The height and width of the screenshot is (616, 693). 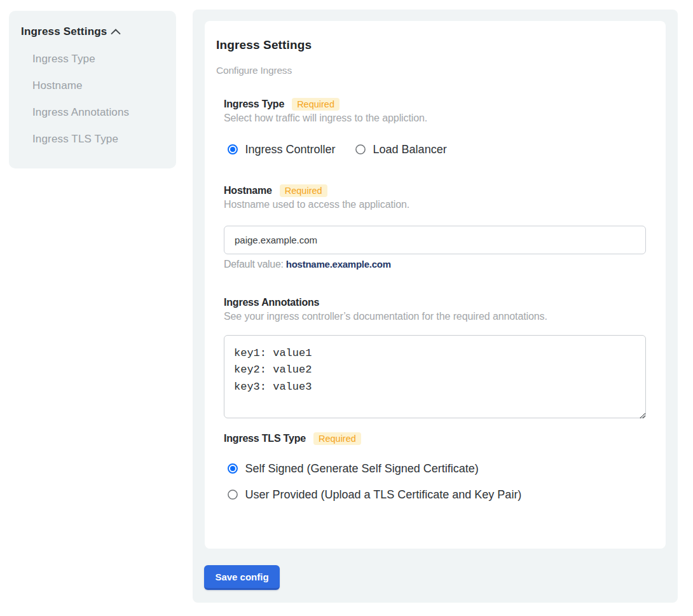 I want to click on ingress-tls-type-label: Ingress TLS Type, so click(x=264, y=439).